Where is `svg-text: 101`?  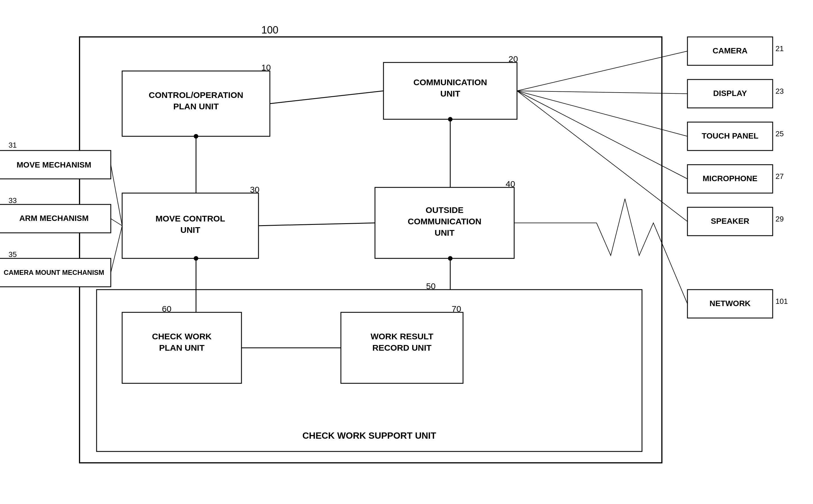 svg-text: 101 is located at coordinates (782, 301).